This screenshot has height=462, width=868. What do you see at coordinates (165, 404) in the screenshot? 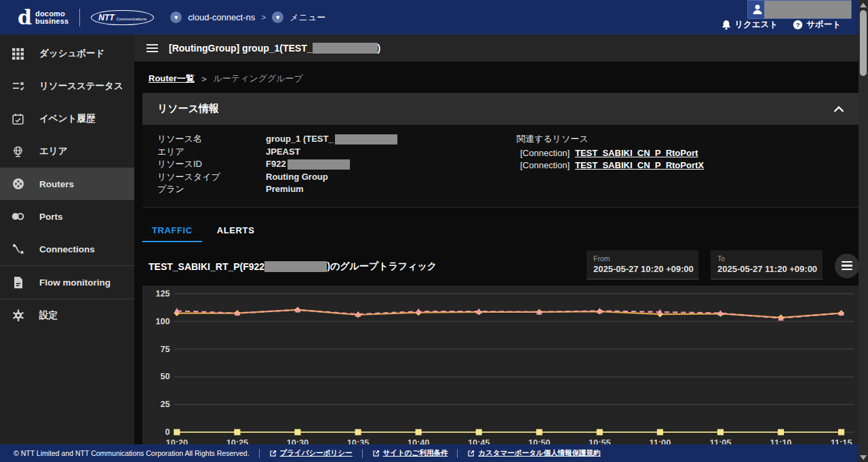
I see `svg-text: 25` at bounding box center [165, 404].